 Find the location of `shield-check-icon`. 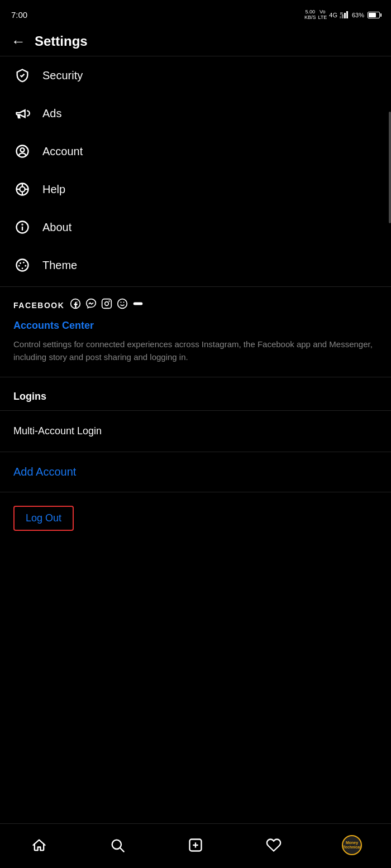

shield-check-icon is located at coordinates (22, 75).